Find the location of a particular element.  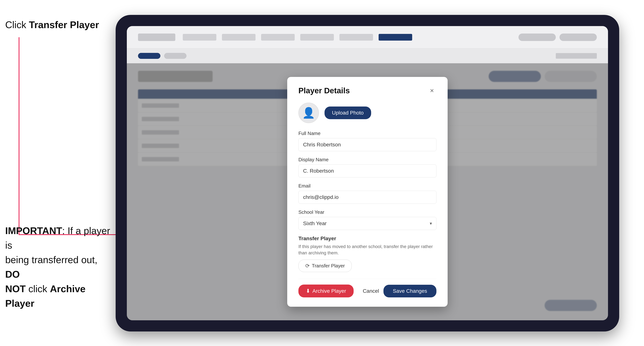

full-name-input is located at coordinates (368, 145).